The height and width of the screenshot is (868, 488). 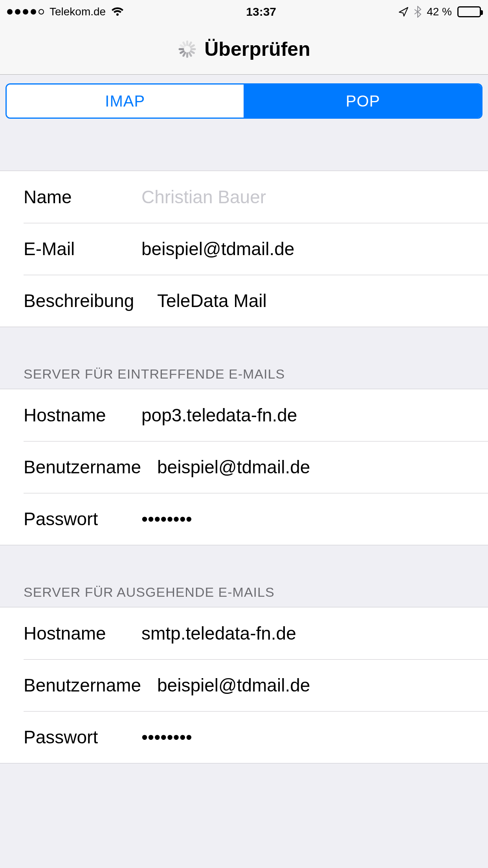 I want to click on loading-spinner-icon, so click(x=187, y=49).